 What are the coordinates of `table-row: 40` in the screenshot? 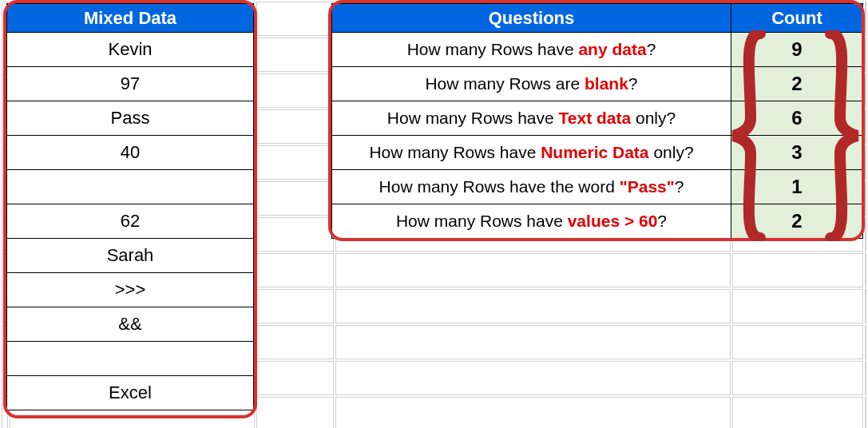 It's located at (131, 153).